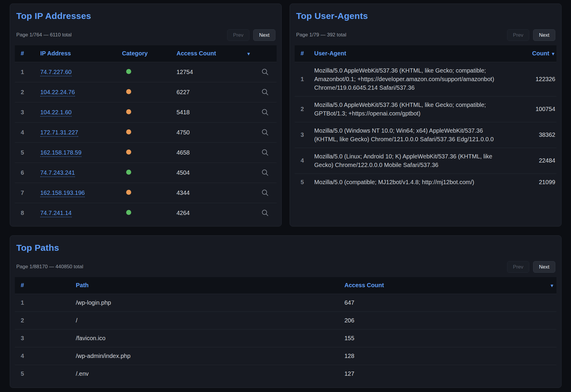 The height and width of the screenshot is (392, 571). Describe the element at coordinates (23, 213) in the screenshot. I see `row-rank: 8` at that location.